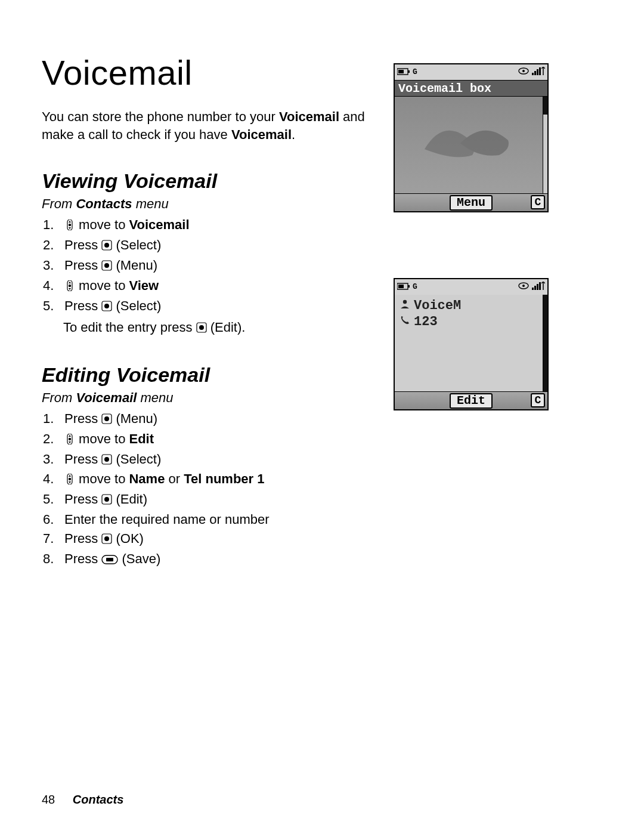 This screenshot has width=644, height=840. I want to click on section-heading-editing: Editing Voicemail, so click(209, 375).